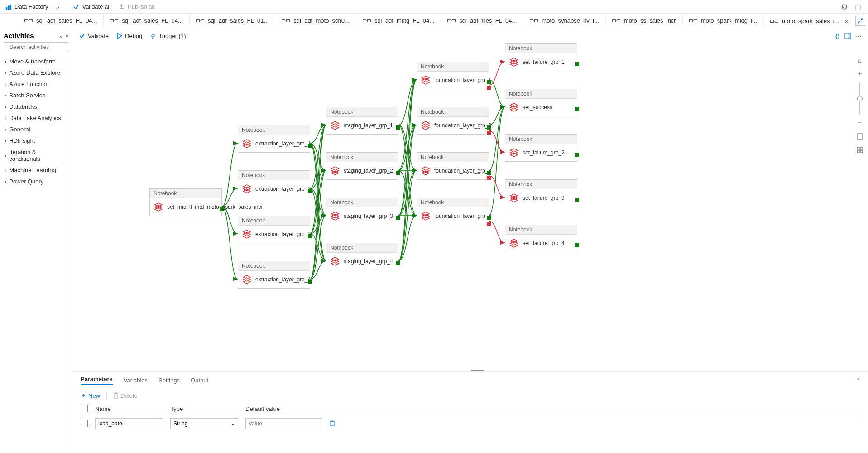  I want to click on fit-button, so click(860, 136).